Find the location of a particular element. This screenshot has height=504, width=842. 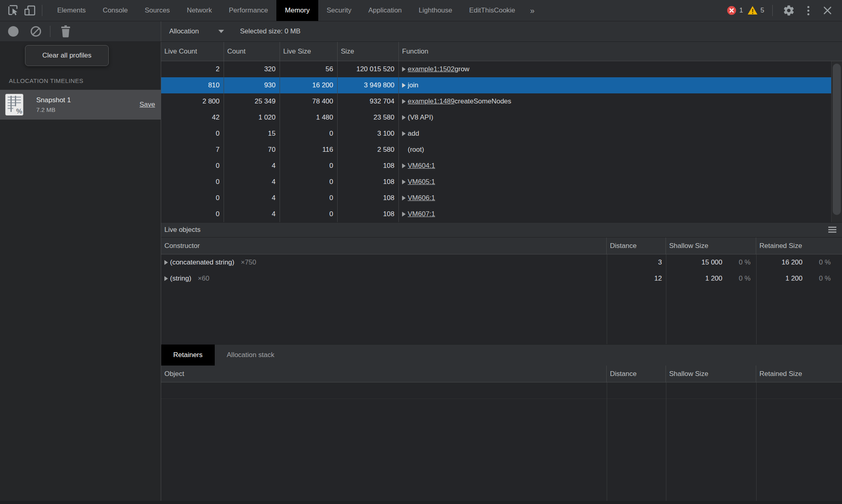

chevron-down-icon is located at coordinates (221, 31).